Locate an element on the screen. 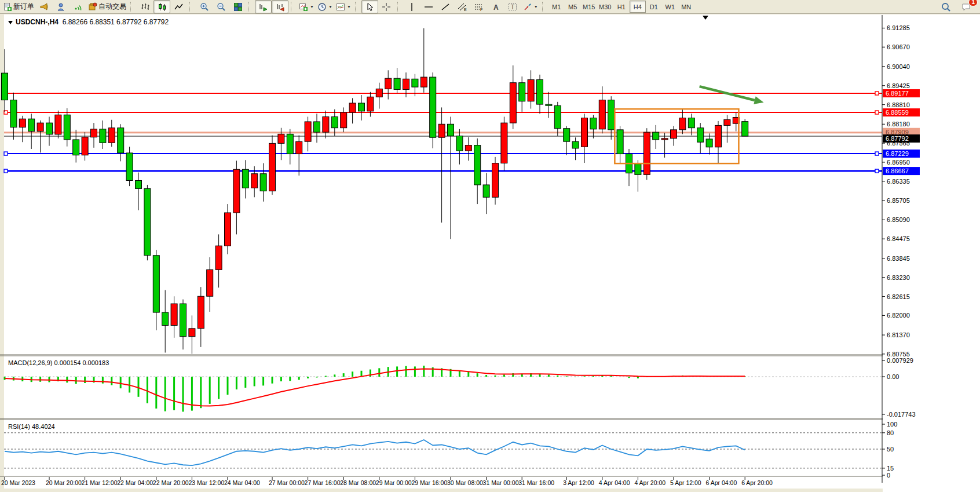  channel-button: E is located at coordinates (462, 7).